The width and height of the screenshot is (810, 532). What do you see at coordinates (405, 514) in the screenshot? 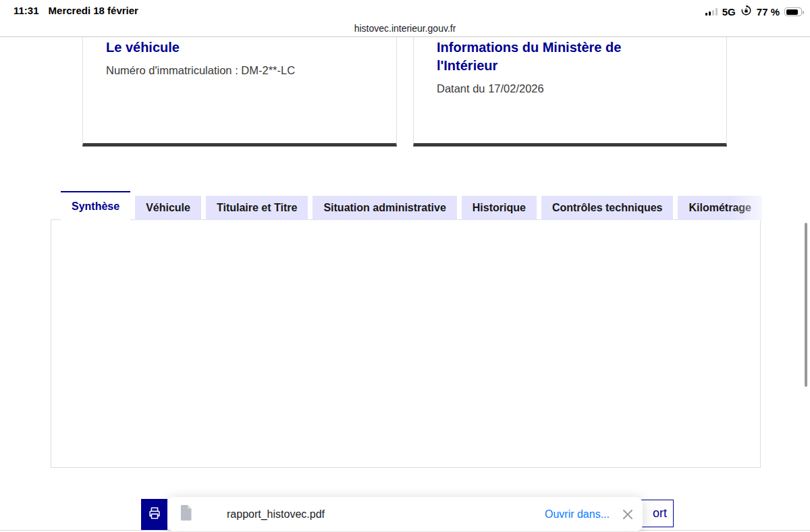
I see `download-popup: rapport_histovec.pdf Ouvrir dans...` at bounding box center [405, 514].